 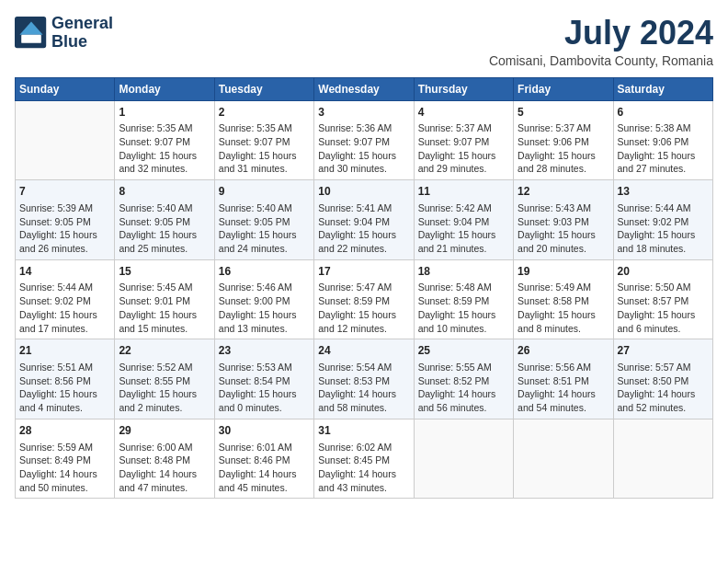 I want to click on day-number: 6, so click(x=664, y=112).